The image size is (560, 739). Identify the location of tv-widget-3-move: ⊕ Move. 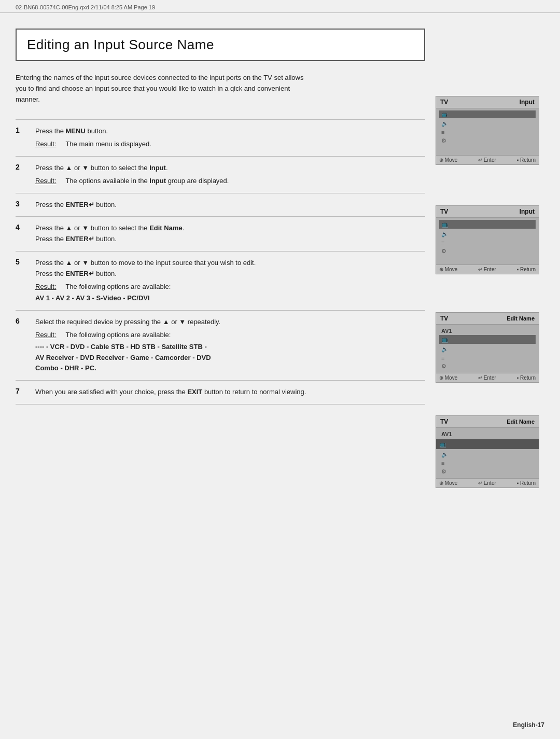
(448, 378).